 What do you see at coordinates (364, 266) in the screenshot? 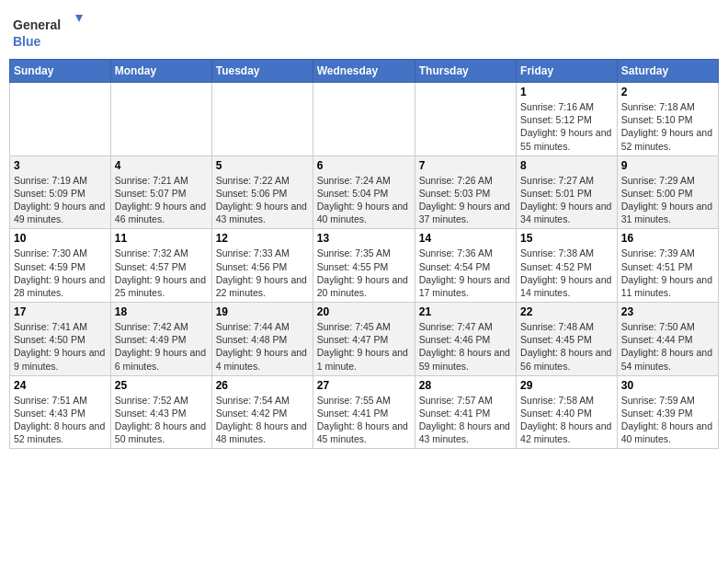
I see `calendar-cell: 13Sunrise: 7:35 AMSunset: 4:55 PMDayligh…` at bounding box center [364, 266].